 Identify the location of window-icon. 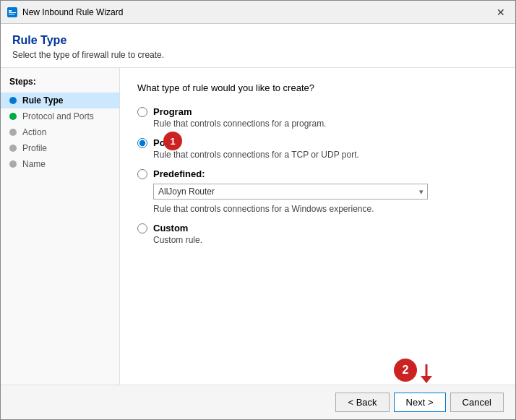
(12, 12).